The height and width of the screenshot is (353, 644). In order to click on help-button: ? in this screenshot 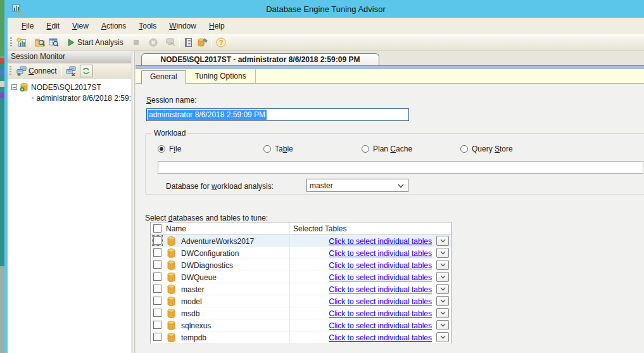, I will do `click(221, 42)`.